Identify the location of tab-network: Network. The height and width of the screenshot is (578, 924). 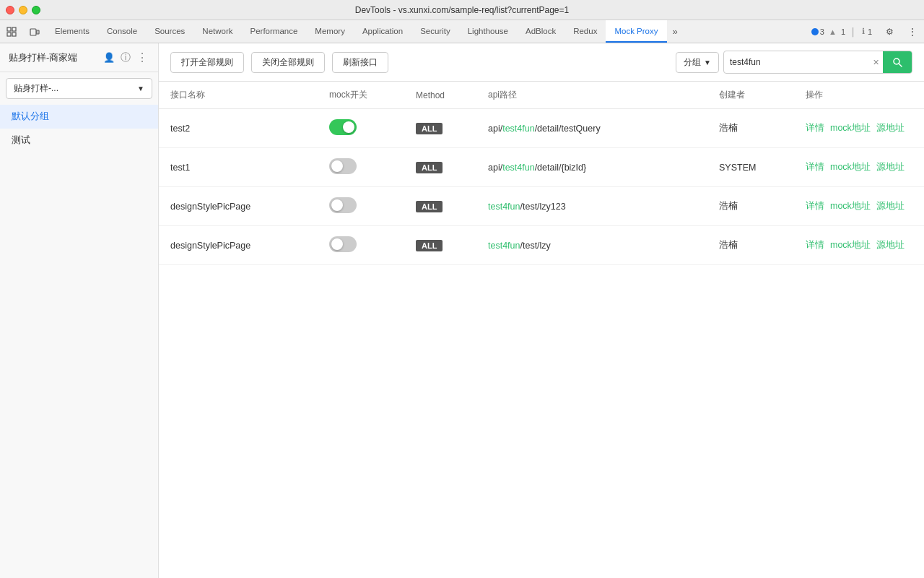
(217, 32).